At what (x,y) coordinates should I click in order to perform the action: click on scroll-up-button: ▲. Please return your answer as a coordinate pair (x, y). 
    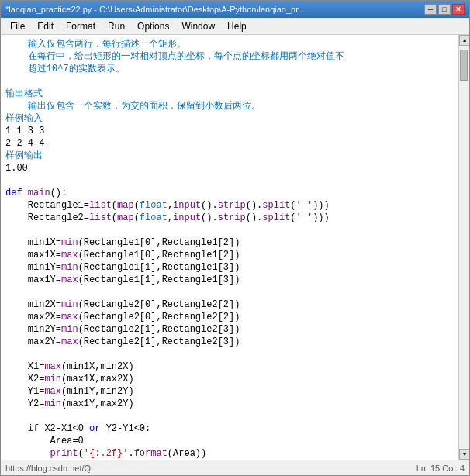
    Looking at the image, I should click on (464, 40).